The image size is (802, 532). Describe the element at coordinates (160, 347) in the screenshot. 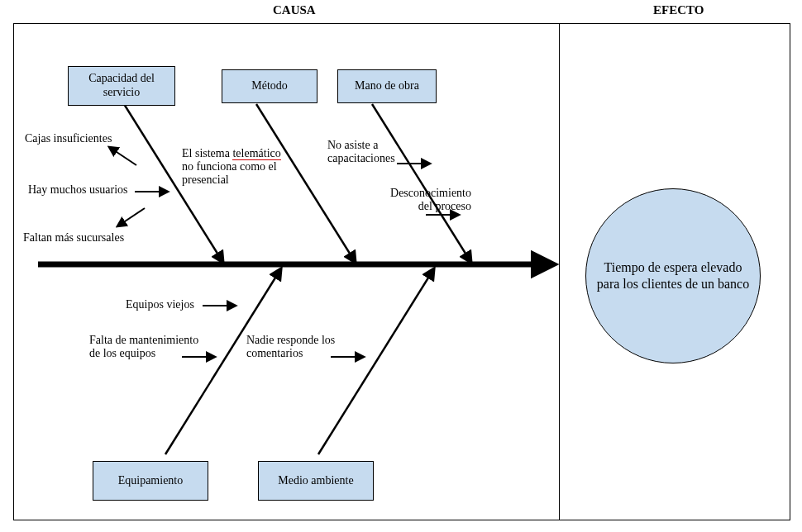

I see `cause-mantenimiento: Falta de mantenimiento de los equipos` at that location.